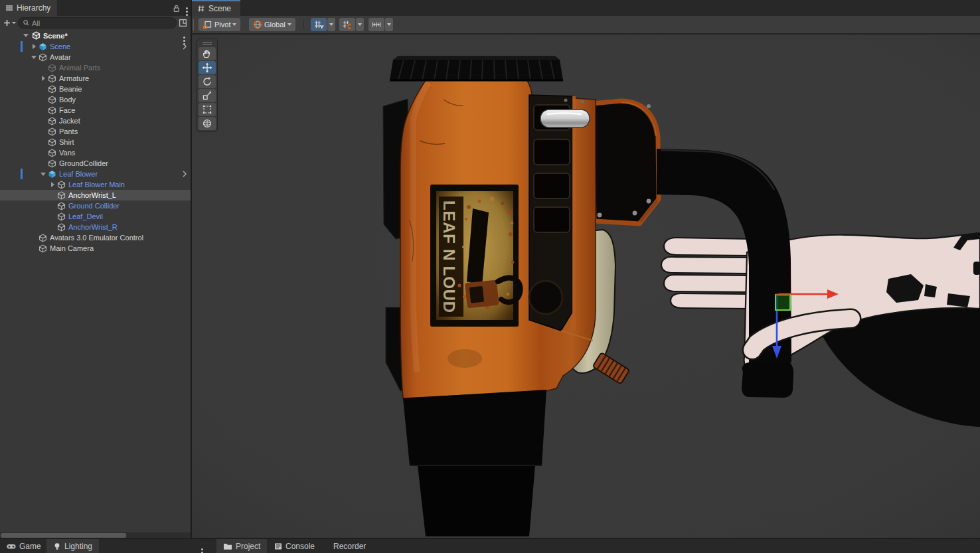  What do you see at coordinates (96, 535) in the screenshot?
I see `hierarchy-horizontal-scrollbar` at bounding box center [96, 535].